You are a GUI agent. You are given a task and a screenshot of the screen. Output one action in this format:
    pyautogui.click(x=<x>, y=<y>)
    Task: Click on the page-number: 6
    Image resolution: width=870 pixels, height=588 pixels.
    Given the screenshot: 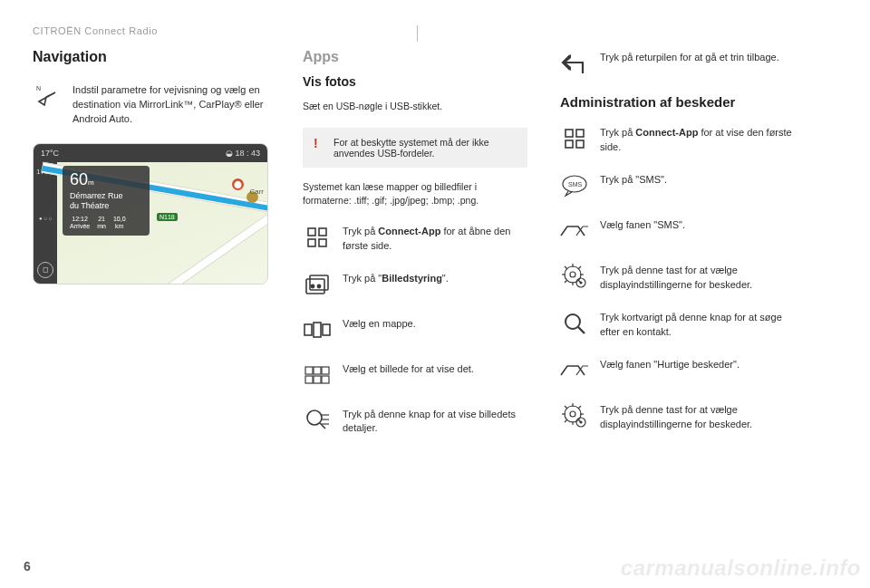 What is the action you would take?
    pyautogui.click(x=27, y=566)
    